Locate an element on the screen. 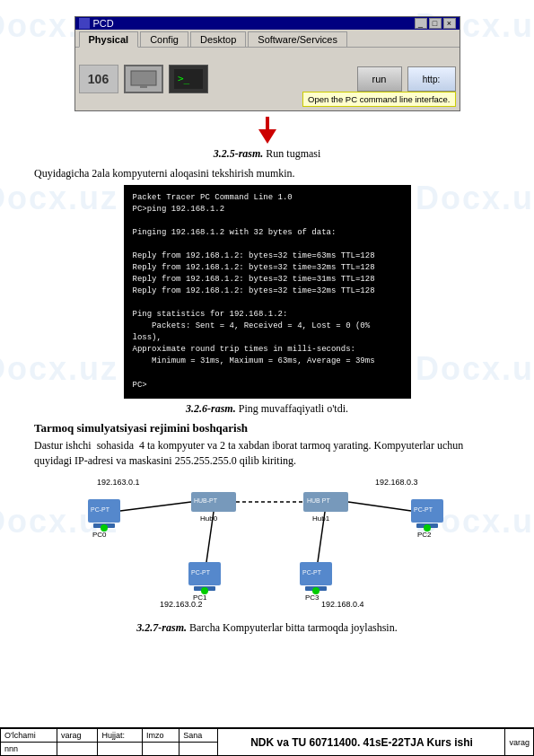 The height and width of the screenshot is (756, 534). caption-1: 3.2.5-rasm. Run tugmasi is located at coordinates (267, 154).